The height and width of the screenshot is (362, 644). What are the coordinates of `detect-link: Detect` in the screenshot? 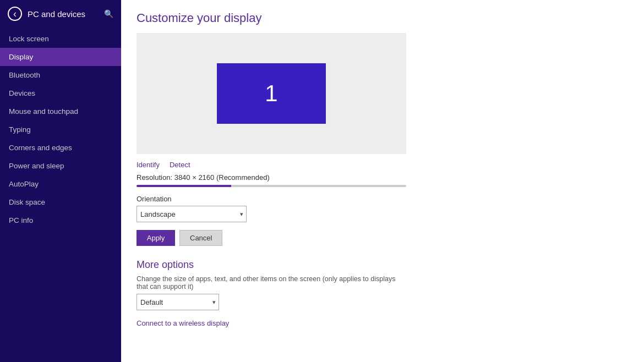 It's located at (180, 165).